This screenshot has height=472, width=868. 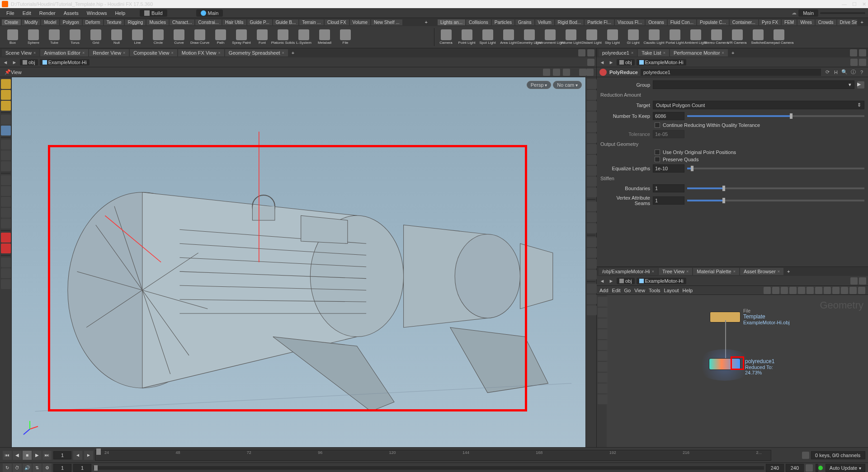 What do you see at coordinates (153, 13) in the screenshot?
I see `desktop-build: Build` at bounding box center [153, 13].